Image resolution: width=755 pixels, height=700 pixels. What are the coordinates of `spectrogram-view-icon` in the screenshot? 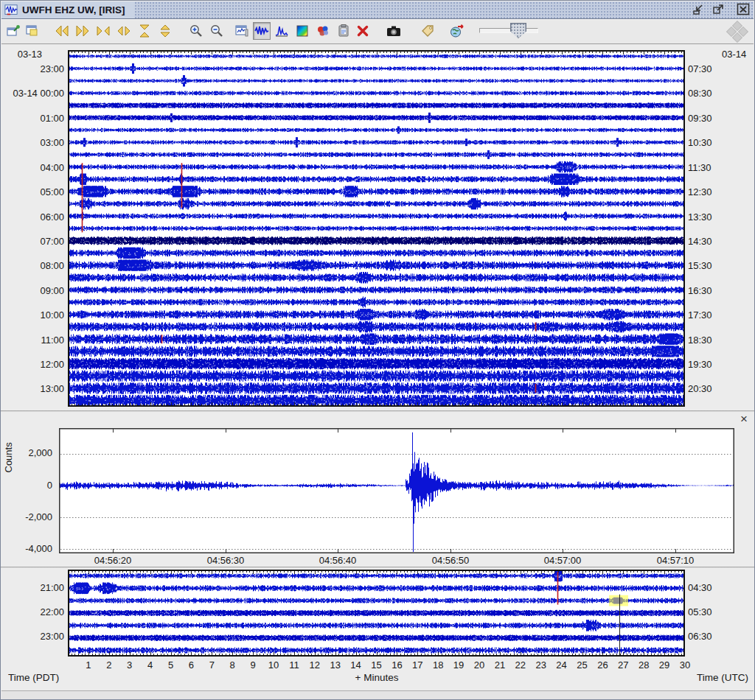 It's located at (302, 31).